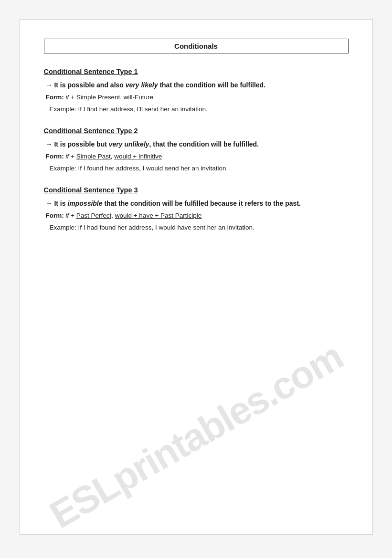 The image size is (392, 558). What do you see at coordinates (73, 157) in the screenshot?
I see `form-plus2: +` at bounding box center [73, 157].